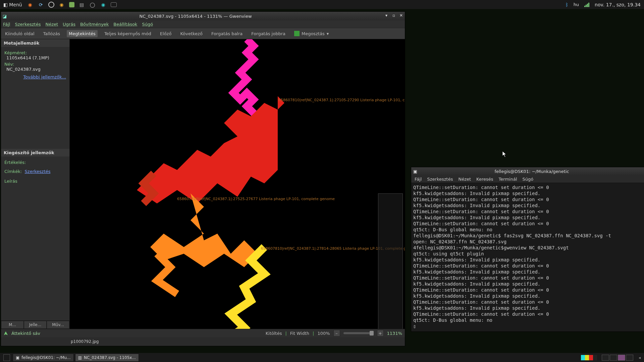 The image size is (644, 362). Describe the element at coordinates (110, 358) in the screenshot. I see `task-label: NC_024387.svg - 1105x...` at that location.